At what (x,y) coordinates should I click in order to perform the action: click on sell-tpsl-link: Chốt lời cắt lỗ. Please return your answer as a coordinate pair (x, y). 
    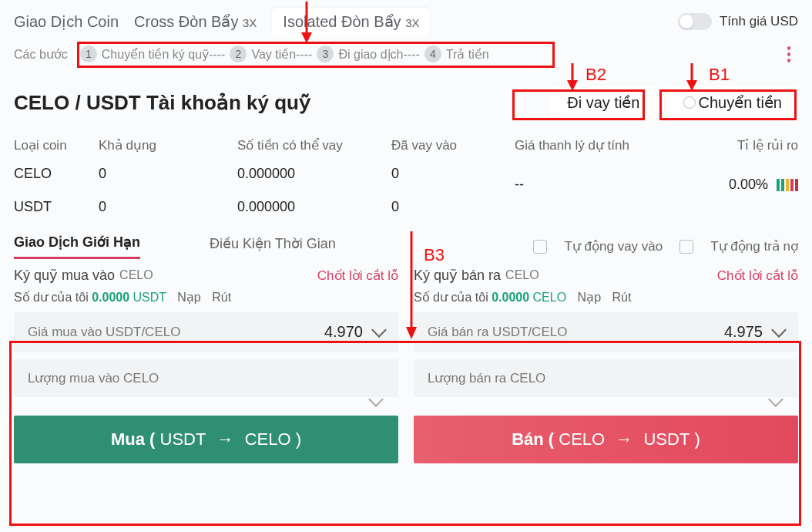
    Looking at the image, I should click on (758, 276).